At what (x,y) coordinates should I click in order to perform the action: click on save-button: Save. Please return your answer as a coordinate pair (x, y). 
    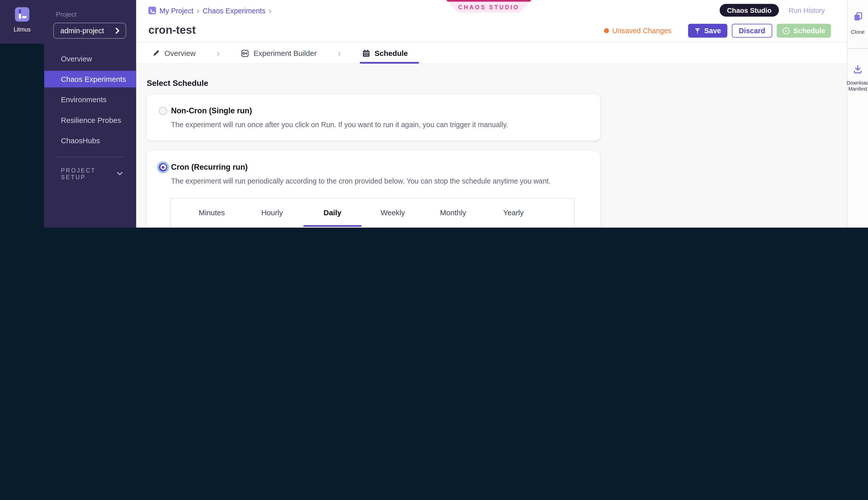
    Looking at the image, I should click on (708, 31).